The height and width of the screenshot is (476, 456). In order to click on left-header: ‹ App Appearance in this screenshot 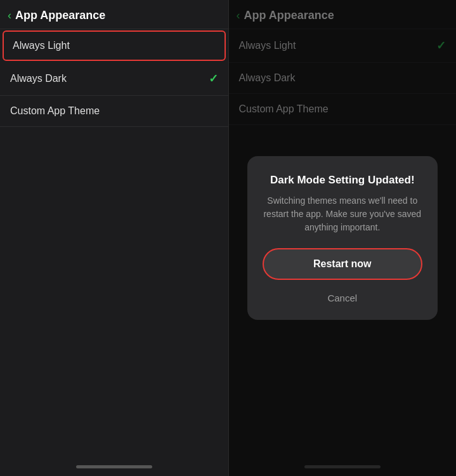, I will do `click(114, 14)`.